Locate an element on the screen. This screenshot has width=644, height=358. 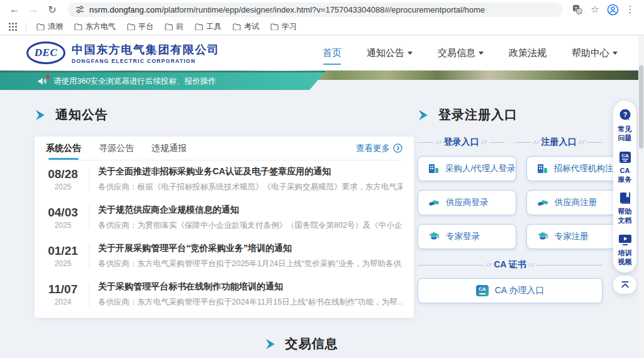
company-name-en: DONGFANG ELECTRIC CORPORATION is located at coordinates (146, 61).